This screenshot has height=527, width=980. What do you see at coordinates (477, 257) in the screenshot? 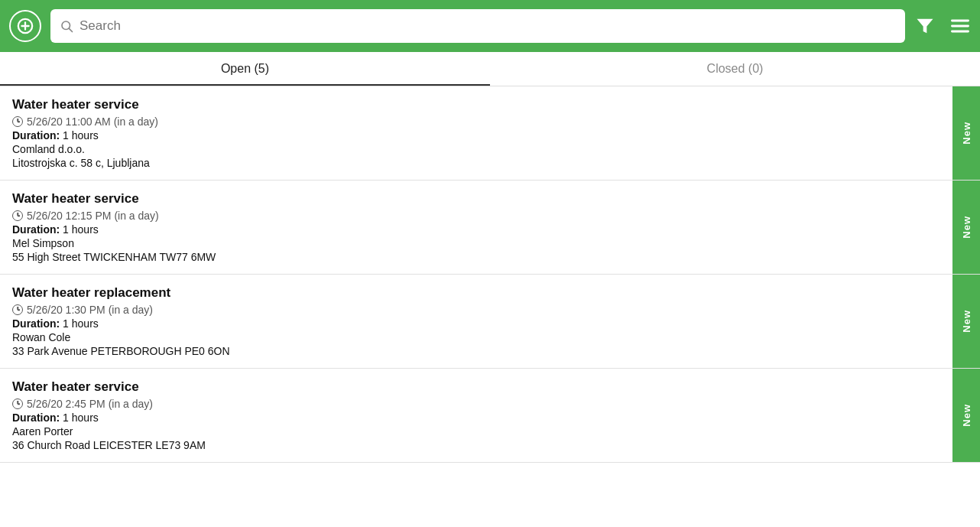
I see `job-address: 55 High Street TWICKENHAM TW77 6MW` at bounding box center [477, 257].